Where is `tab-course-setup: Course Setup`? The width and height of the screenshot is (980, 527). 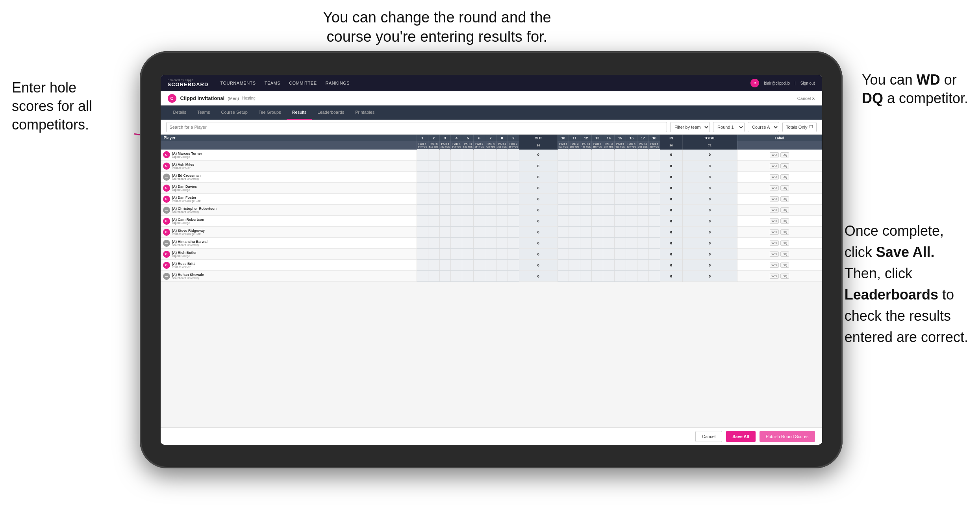
tab-course-setup: Course Setup is located at coordinates (235, 113).